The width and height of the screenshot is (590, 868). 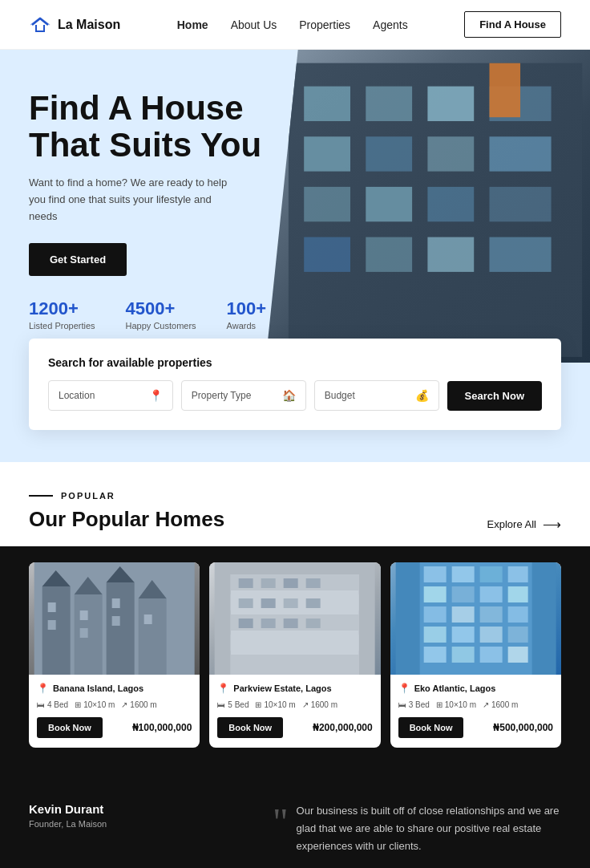 I want to click on stat-awards: 100+ Awards, so click(x=247, y=314).